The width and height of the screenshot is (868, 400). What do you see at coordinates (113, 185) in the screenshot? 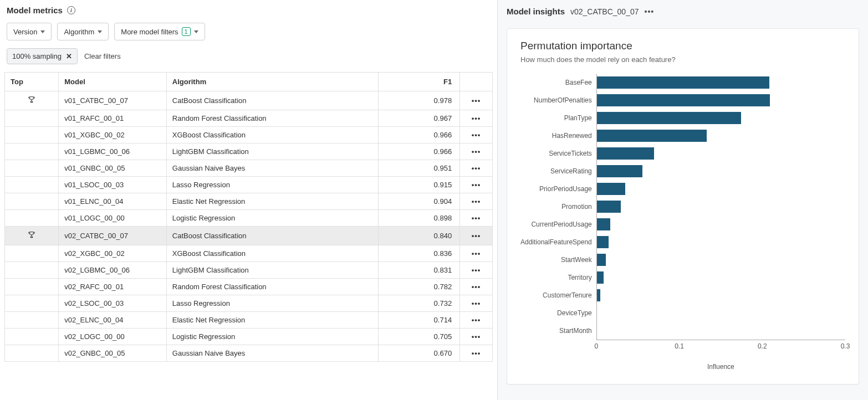
I see `model-cell: v01_LSOC_00_03` at bounding box center [113, 185].